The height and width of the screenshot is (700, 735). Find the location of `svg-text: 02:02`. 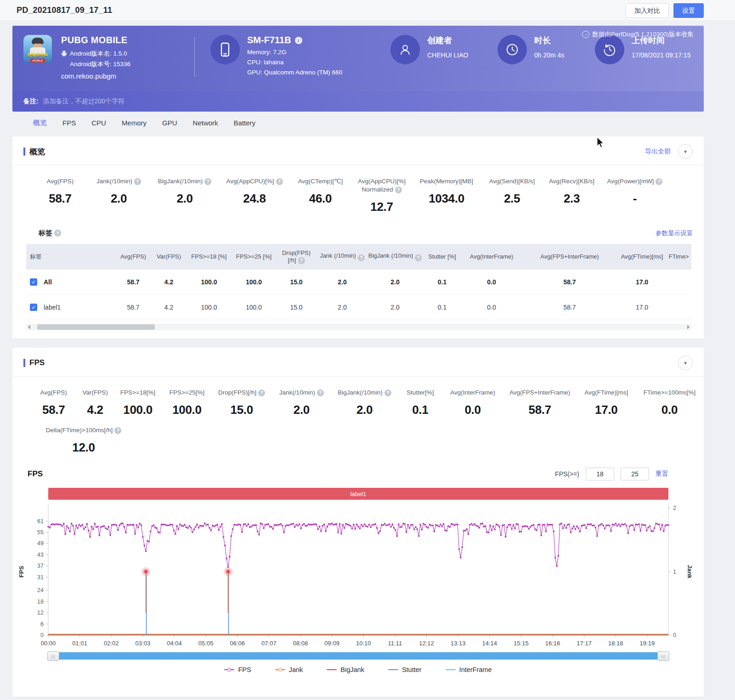

svg-text: 02:02 is located at coordinates (111, 643).